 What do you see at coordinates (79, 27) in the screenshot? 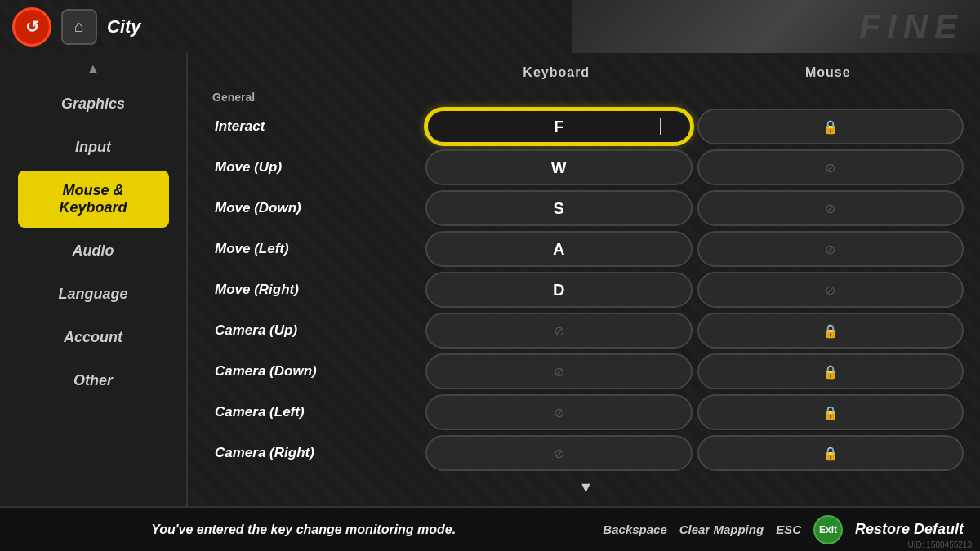
I see `home-button: ⌂` at bounding box center [79, 27].